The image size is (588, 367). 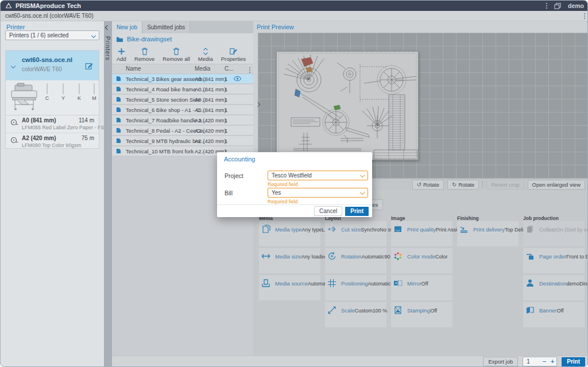 I want to click on tile-value: 100 %, so click(x=380, y=311).